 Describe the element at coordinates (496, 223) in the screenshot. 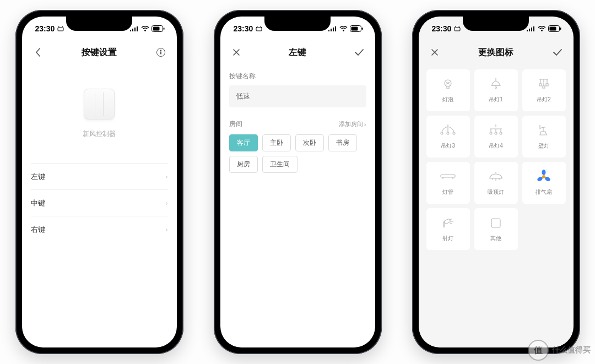

I see `other-icon` at that location.